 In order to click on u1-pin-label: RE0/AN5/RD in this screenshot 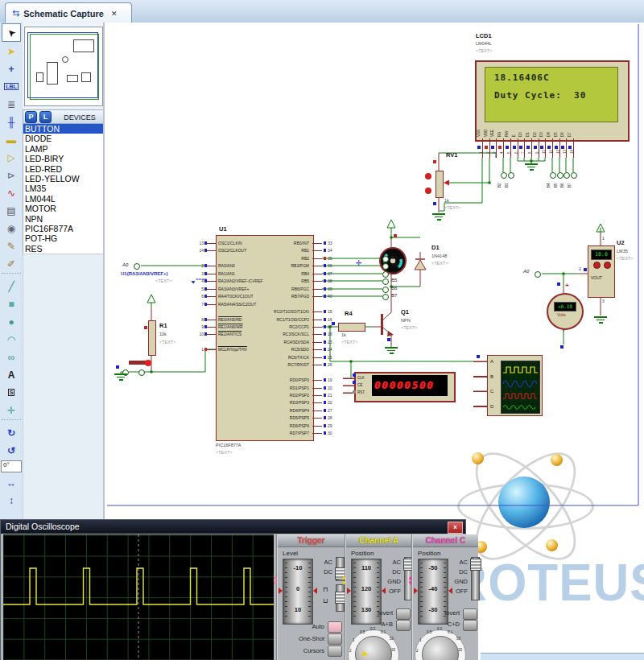, I will do `click(230, 320)`.